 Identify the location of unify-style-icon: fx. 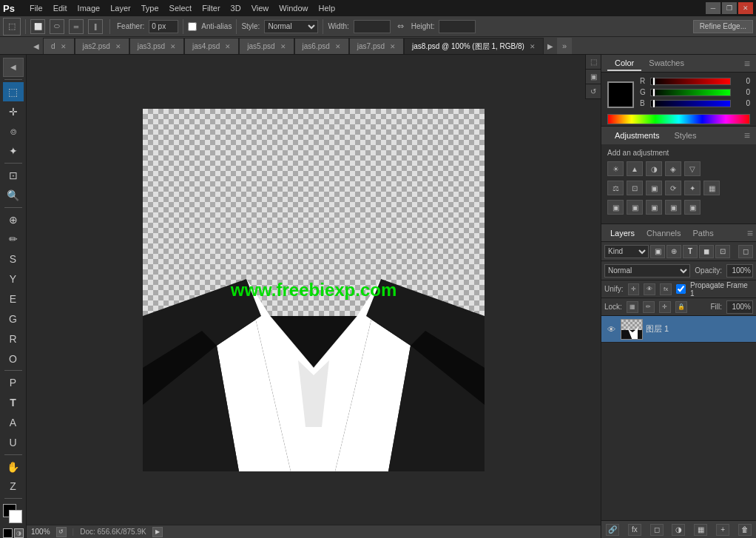
(666, 289).